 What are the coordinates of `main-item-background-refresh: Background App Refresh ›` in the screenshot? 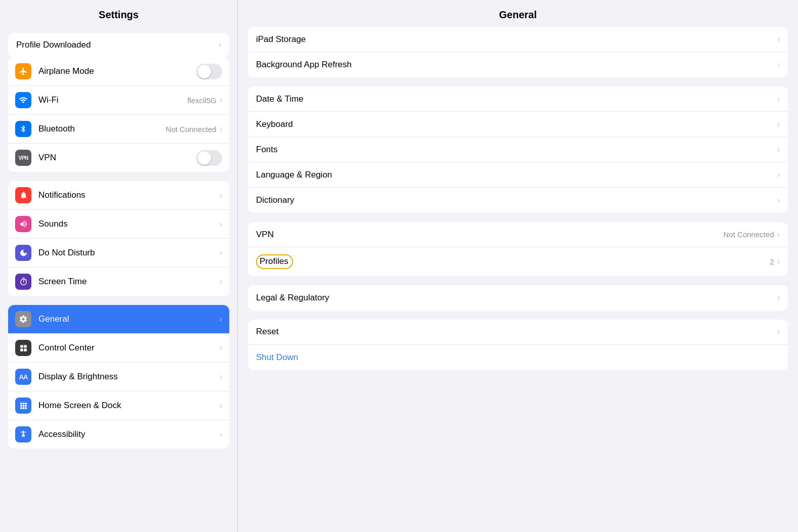 It's located at (518, 65).